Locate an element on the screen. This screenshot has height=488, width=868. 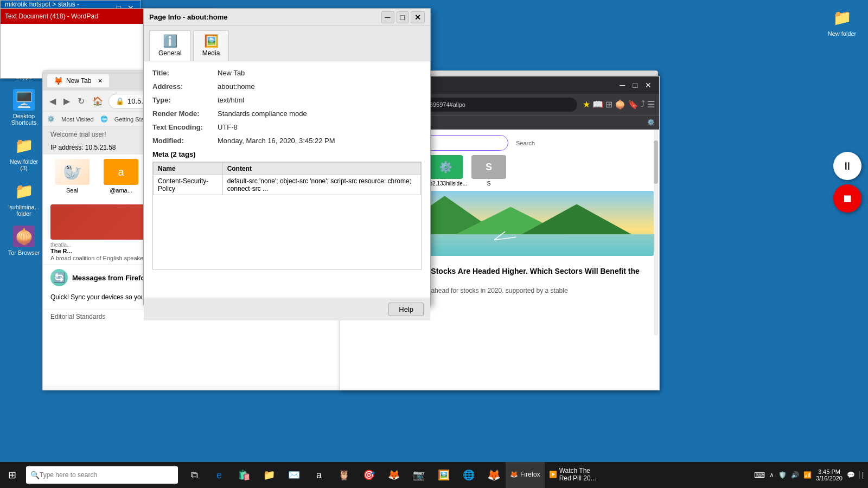
taskbar-app-firefox: 🦊 Firefox is located at coordinates (525, 475).